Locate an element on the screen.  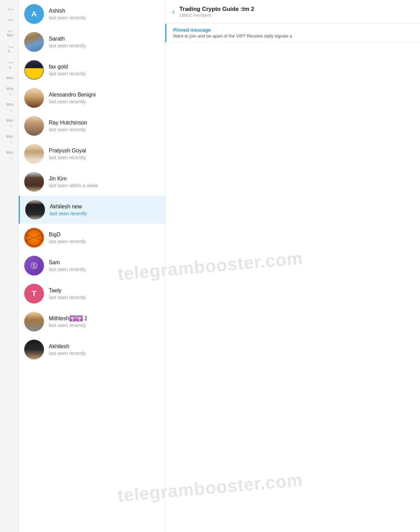
contact-akhilesh-new: Akhilesh new last seen recently is located at coordinates (92, 210).